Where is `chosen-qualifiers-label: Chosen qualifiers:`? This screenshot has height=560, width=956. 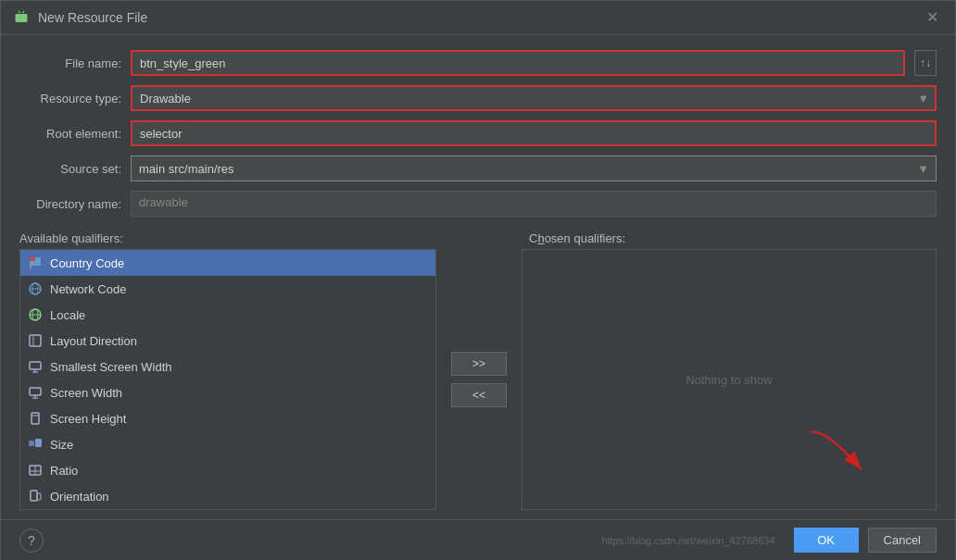 chosen-qualifiers-label: Chosen qualifiers: is located at coordinates (577, 239).